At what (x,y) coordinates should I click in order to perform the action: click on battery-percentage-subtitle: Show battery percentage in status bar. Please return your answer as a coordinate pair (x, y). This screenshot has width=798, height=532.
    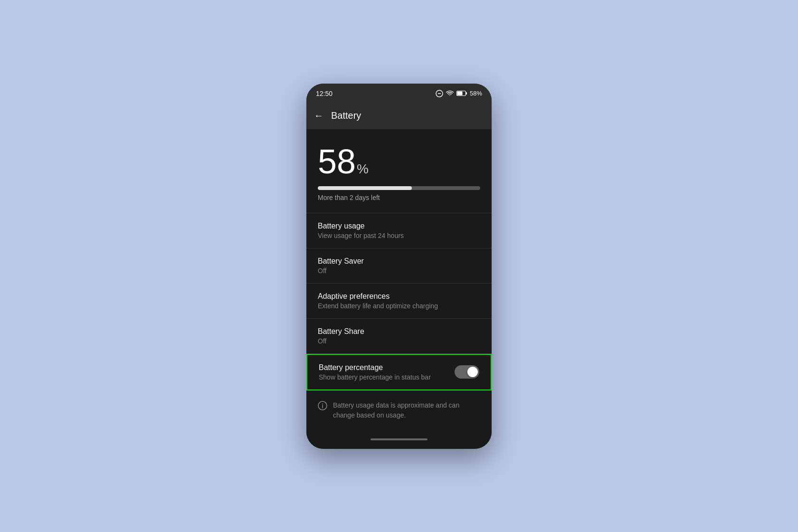
    Looking at the image, I should click on (375, 377).